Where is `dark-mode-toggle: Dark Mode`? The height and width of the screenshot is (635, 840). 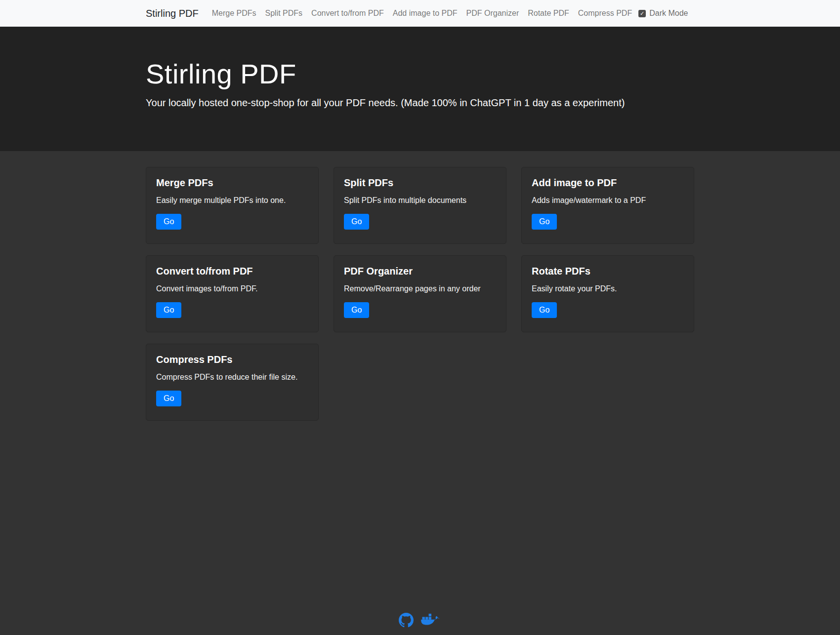
dark-mode-toggle: Dark Mode is located at coordinates (663, 13).